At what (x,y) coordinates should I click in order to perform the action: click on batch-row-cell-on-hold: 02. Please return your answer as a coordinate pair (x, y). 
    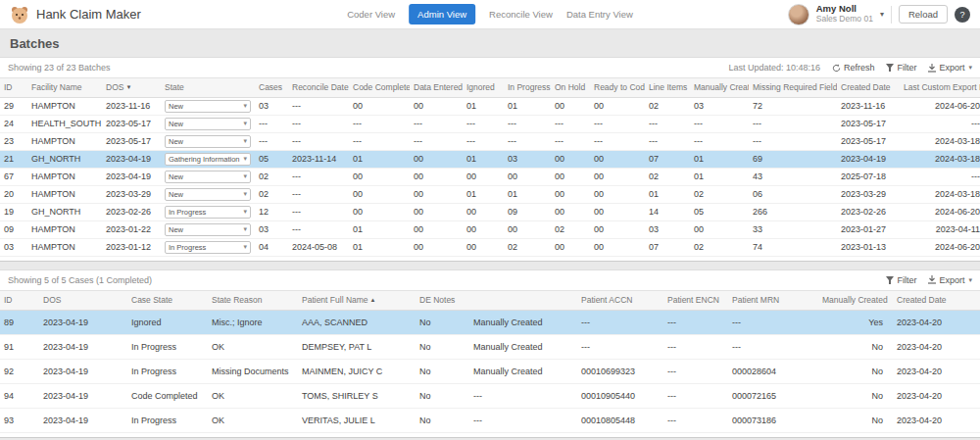
    Looking at the image, I should click on (570, 229).